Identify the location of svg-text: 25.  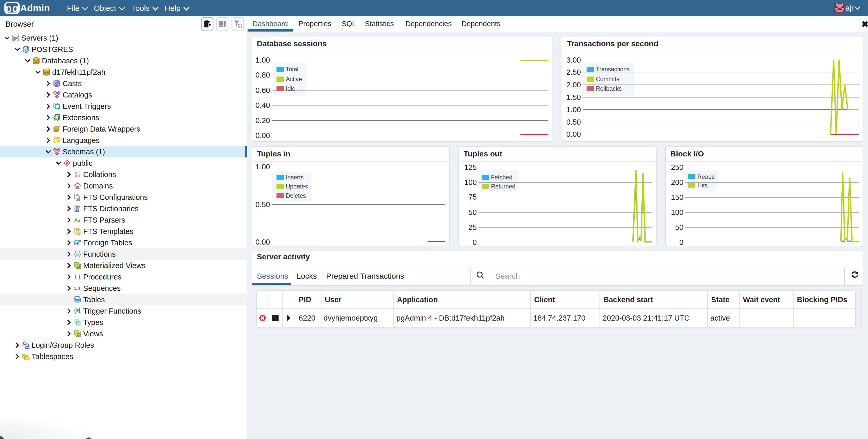
(472, 227).